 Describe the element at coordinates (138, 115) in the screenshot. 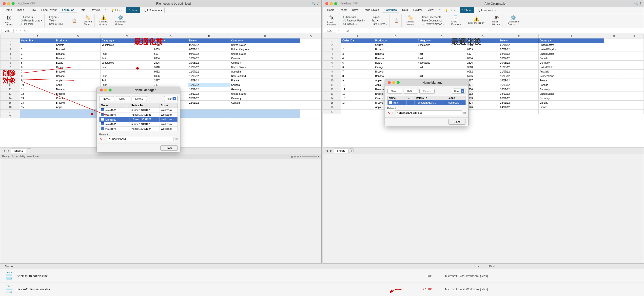

I see `name-row: name1021 =Sheet1!$A$1021 Workbook` at that location.